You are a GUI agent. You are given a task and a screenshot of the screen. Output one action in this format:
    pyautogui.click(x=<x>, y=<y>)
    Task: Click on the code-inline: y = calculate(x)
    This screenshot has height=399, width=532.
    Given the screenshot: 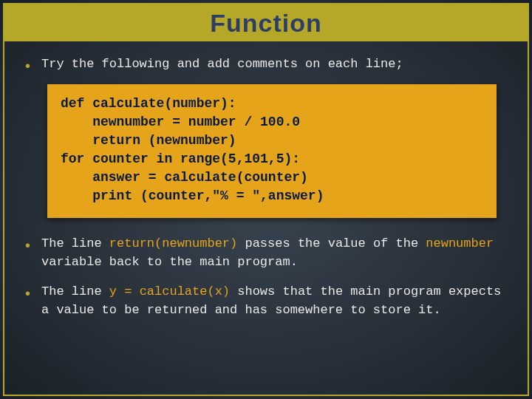 What is the action you would take?
    pyautogui.click(x=170, y=291)
    